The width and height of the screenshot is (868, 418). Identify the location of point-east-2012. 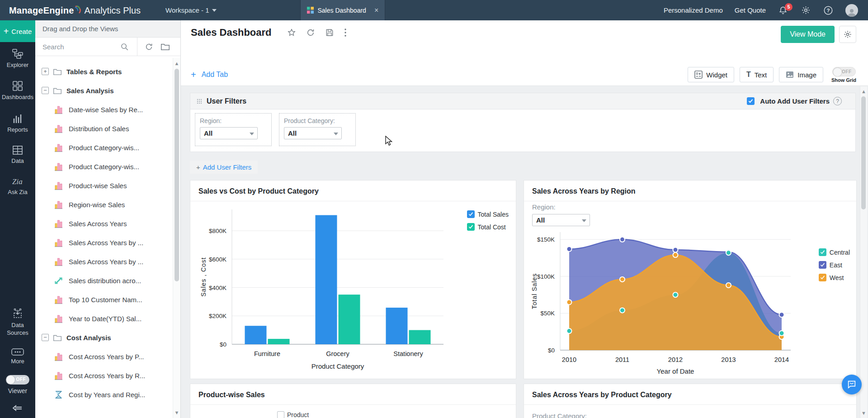
(675, 250).